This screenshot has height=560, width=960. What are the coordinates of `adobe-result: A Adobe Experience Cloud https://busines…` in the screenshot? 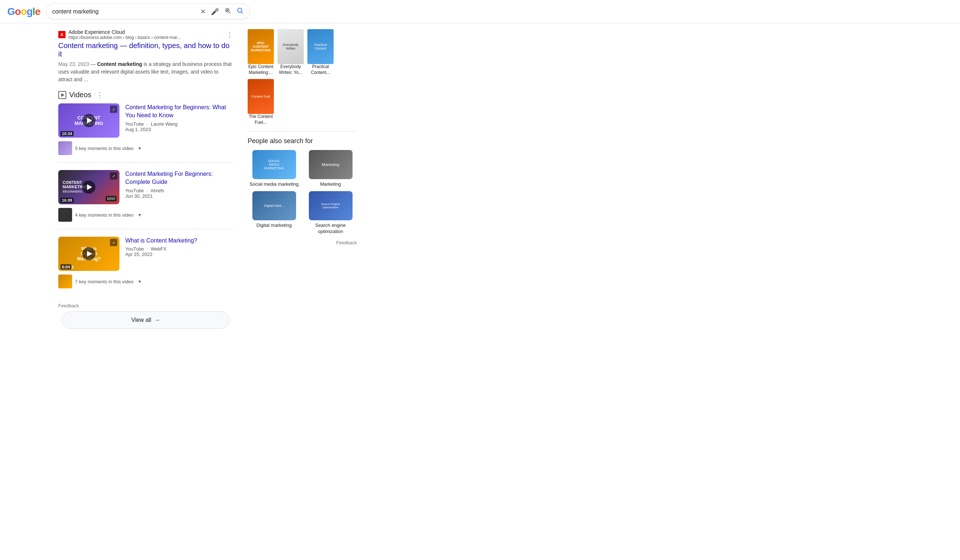 It's located at (146, 56).